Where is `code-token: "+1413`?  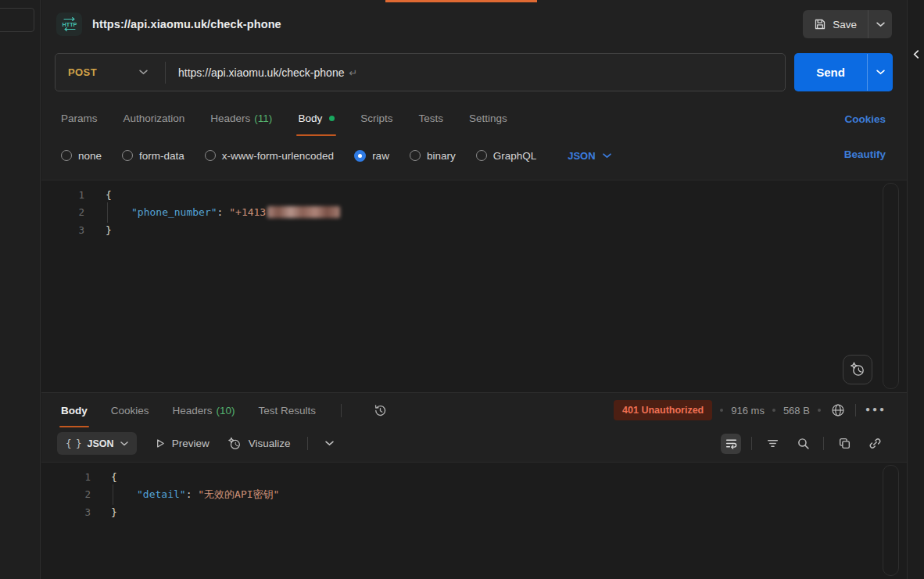 code-token: "+1413 is located at coordinates (247, 213).